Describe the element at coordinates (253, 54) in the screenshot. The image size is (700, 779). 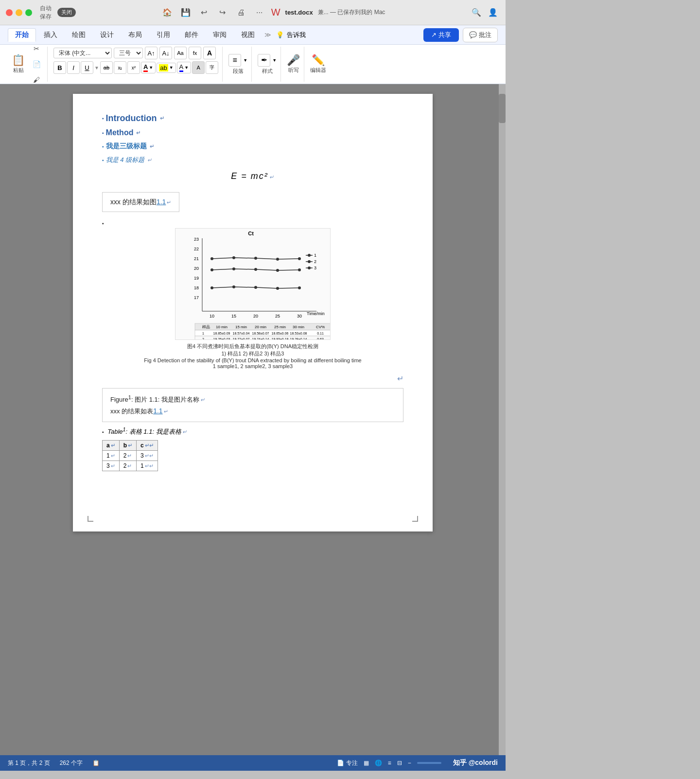
I see `ribbon: 开始 插入 绘图 设计 布局 引用 邮件 审阅 视图 ≫ 💡 告诉我 ↗ 共享 …` at that location.